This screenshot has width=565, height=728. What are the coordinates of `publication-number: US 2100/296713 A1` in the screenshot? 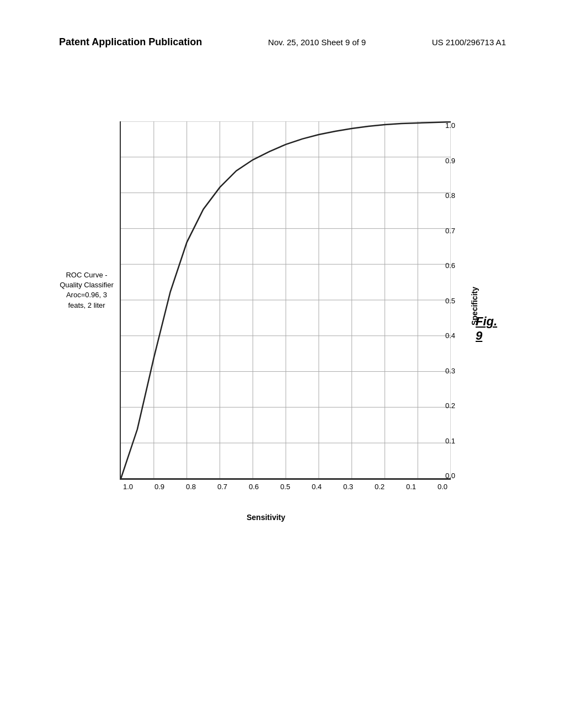 It's located at (469, 42).